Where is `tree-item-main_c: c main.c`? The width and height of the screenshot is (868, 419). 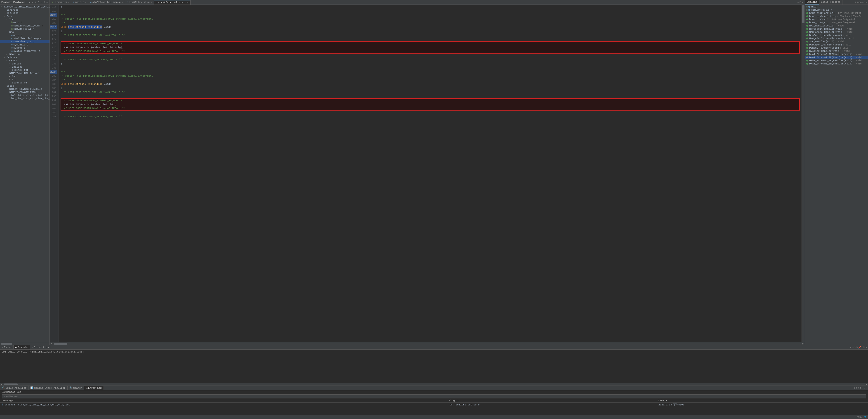
tree-item-main_c: c main.c is located at coordinates (25, 35).